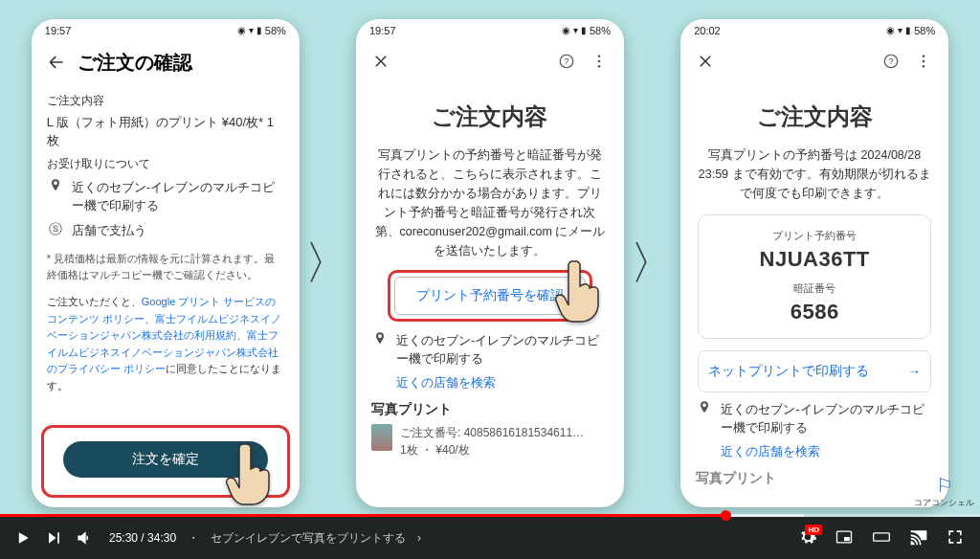 This screenshot has width=980, height=559. I want to click on status-time: 20:02, so click(707, 31).